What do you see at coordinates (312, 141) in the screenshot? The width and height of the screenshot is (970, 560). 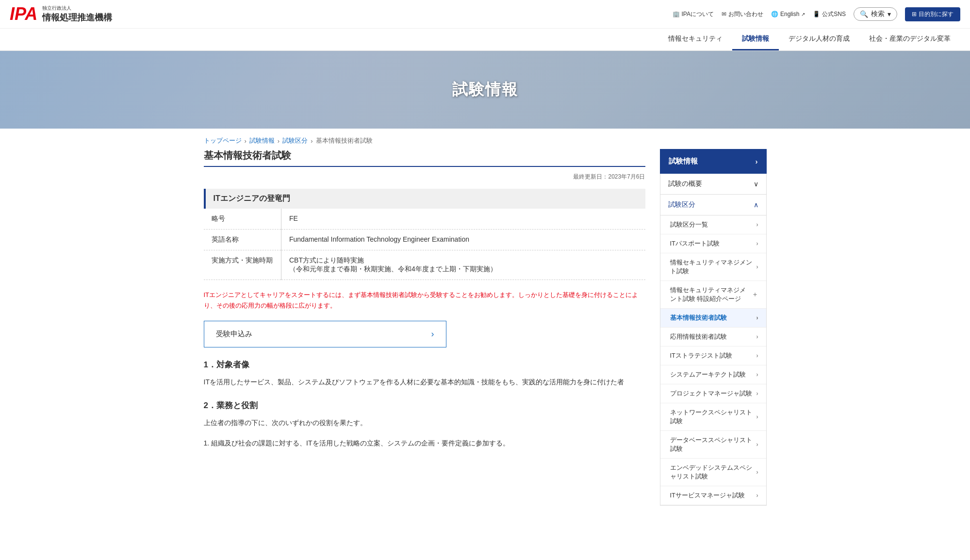 I see `breadcrumb-sep-3: ›` at bounding box center [312, 141].